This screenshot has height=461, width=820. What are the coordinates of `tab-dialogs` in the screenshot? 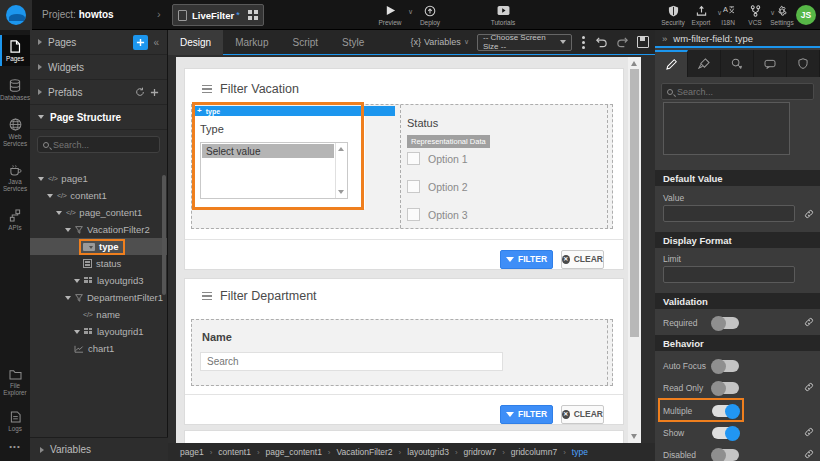 It's located at (770, 64).